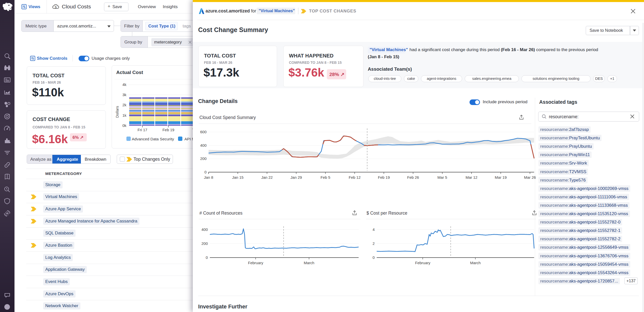 The image size is (644, 312). Describe the element at coordinates (142, 130) in the screenshot. I see `svg-text: Fri 17` at that location.